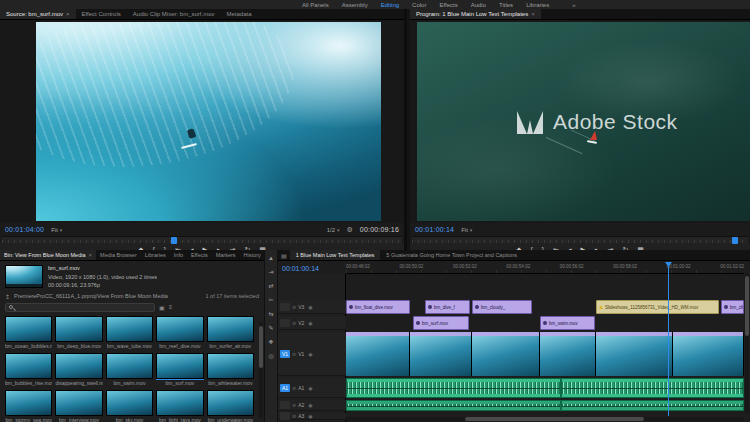  Describe the element at coordinates (48, 255) in the screenshot. I see `project-panel-tab: Bin: View From Blue Moon Media ×` at that location.